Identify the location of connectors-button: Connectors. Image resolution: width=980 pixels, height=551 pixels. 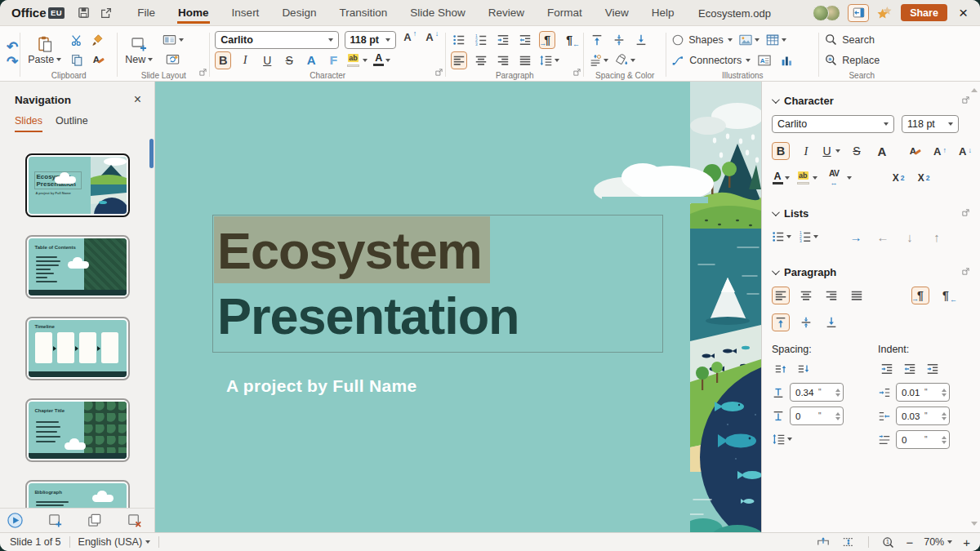
(710, 60).